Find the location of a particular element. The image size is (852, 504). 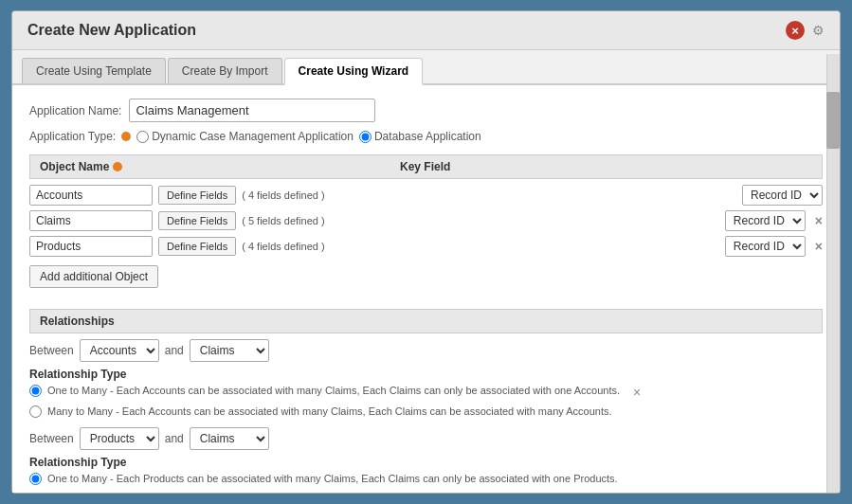

app-name-label: Application Name: is located at coordinates (76, 111).